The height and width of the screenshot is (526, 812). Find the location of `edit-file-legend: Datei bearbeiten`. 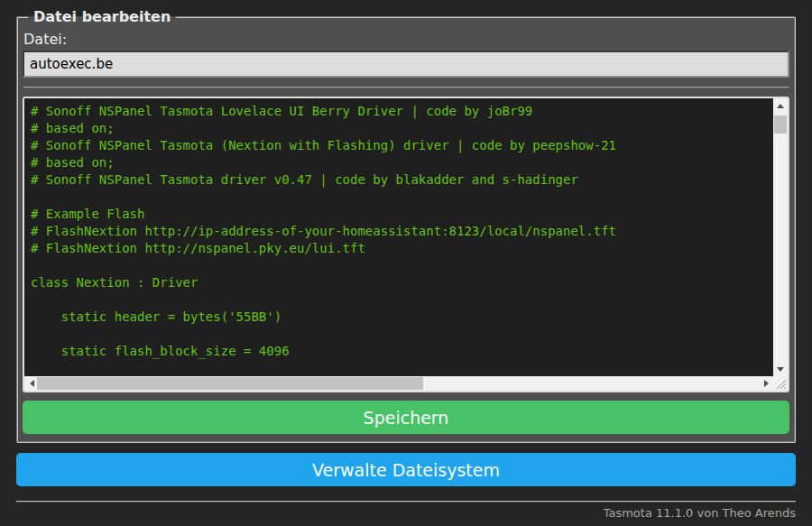

edit-file-legend: Datei bearbeiten is located at coordinates (102, 16).